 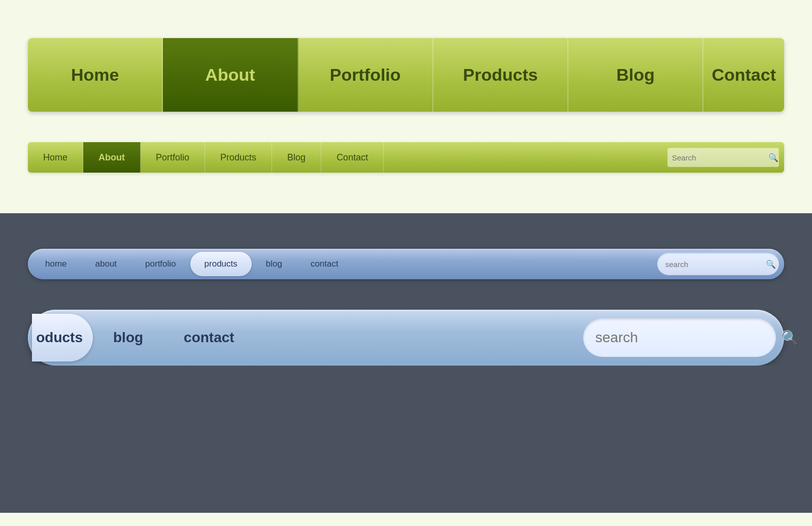 What do you see at coordinates (296, 157) in the screenshot?
I see `nav2-item-blog: Blog` at bounding box center [296, 157].